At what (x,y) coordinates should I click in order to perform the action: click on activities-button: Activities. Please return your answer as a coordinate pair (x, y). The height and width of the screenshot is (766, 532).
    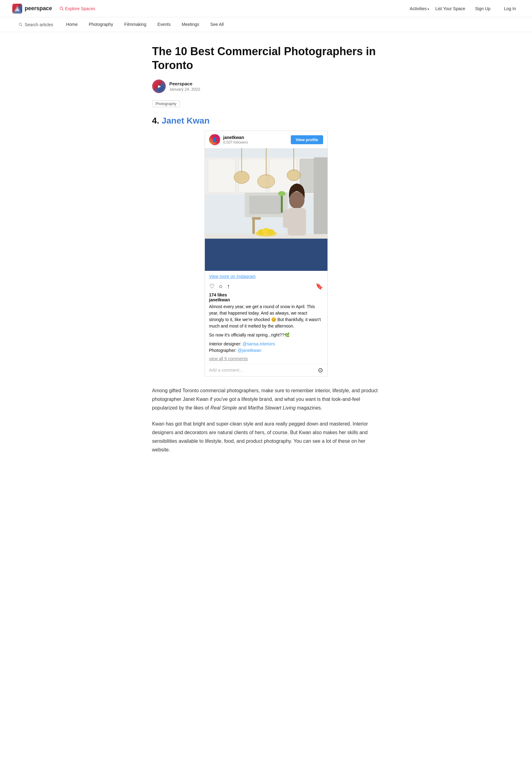
    Looking at the image, I should click on (419, 9).